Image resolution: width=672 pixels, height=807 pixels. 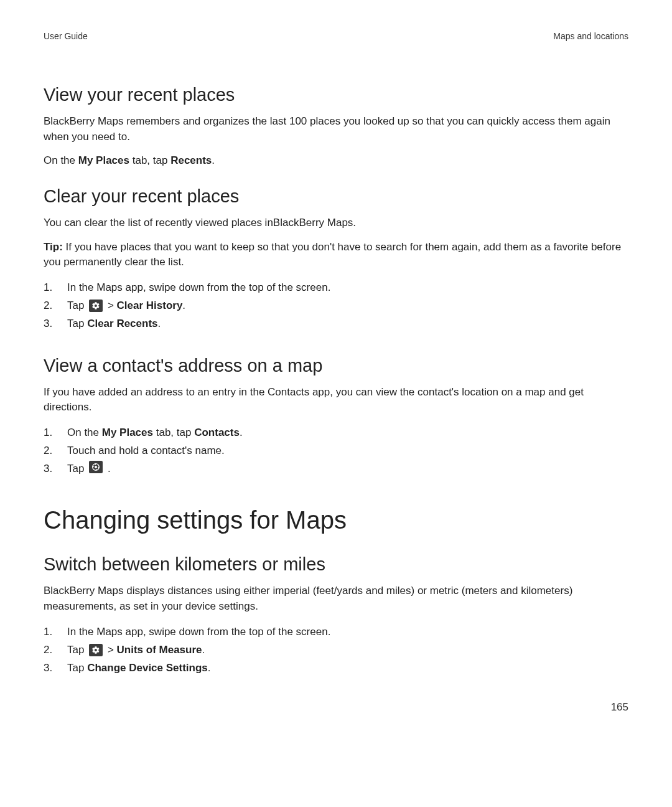 What do you see at coordinates (336, 197) in the screenshot?
I see `heading-clear-recent: Clear your recent places` at bounding box center [336, 197].